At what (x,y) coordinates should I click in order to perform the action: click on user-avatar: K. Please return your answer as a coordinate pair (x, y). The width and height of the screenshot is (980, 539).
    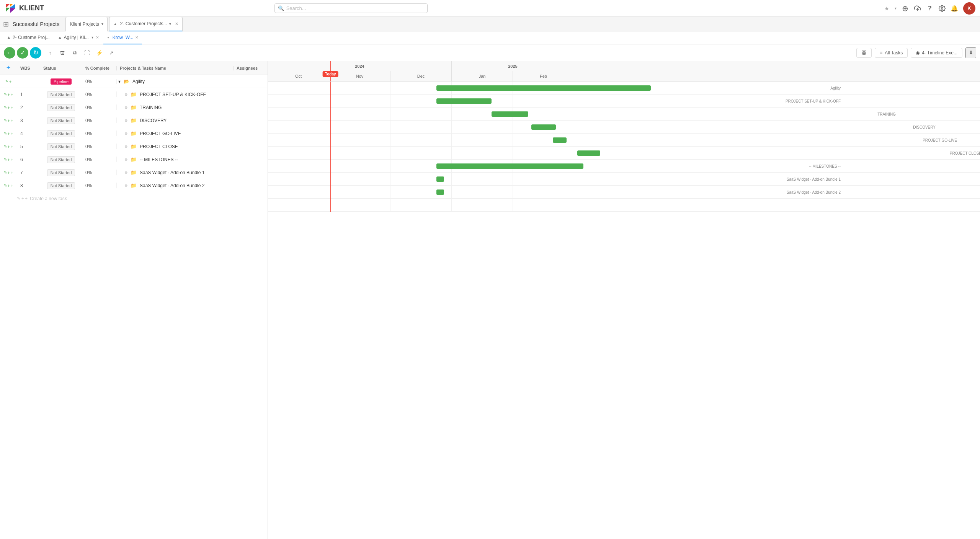
    Looking at the image, I should click on (969, 8).